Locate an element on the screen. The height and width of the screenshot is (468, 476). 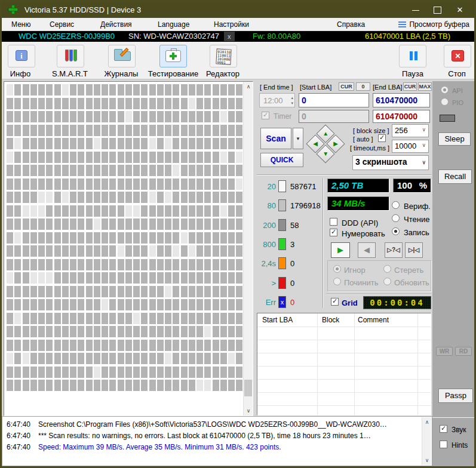
start-lba-cur-button: CUR is located at coordinates (346, 87).